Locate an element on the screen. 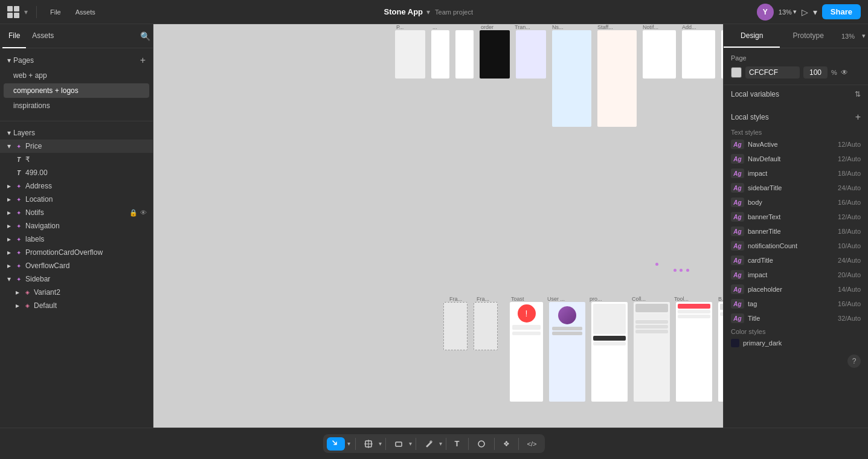 The width and height of the screenshot is (868, 459). canvas-frame-user is located at coordinates (567, 351).